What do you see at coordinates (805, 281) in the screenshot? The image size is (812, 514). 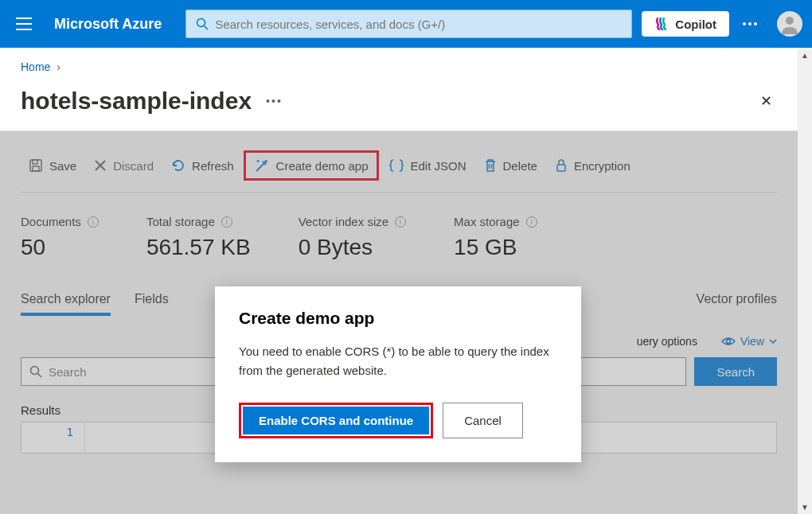 I see `scrollbar-track` at bounding box center [805, 281].